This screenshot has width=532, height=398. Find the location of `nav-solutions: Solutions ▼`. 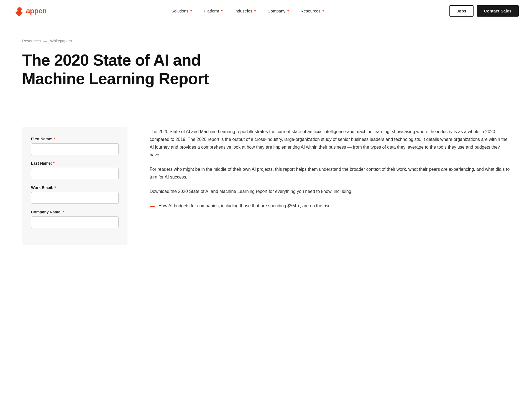

nav-solutions: Solutions ▼ is located at coordinates (182, 11).